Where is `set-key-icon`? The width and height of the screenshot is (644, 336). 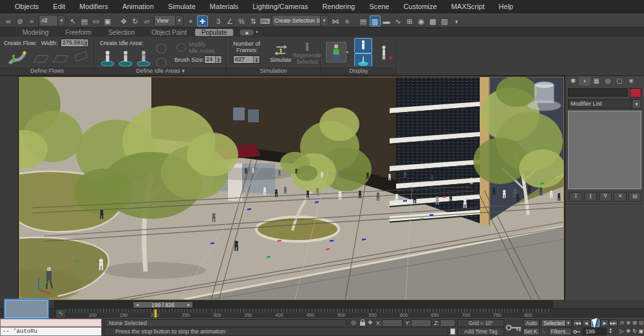
set-key-icon is located at coordinates (514, 328).